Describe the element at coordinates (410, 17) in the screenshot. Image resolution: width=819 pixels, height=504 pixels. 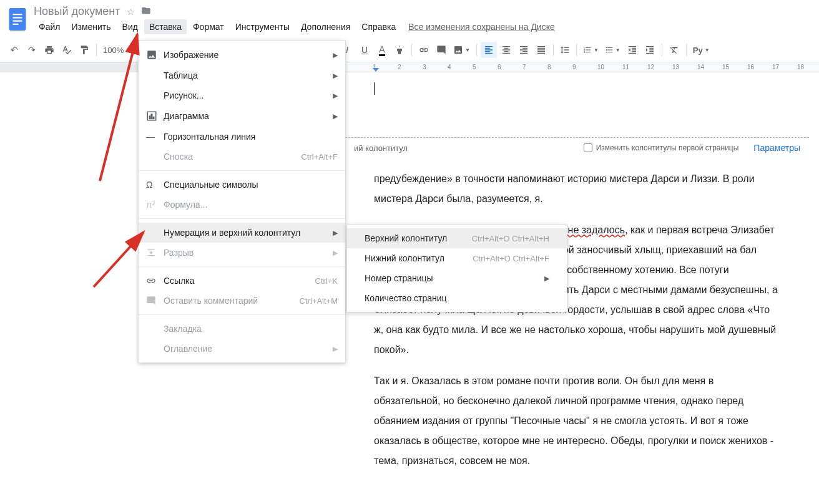
I see `app-header: Новый документ ☆ Файл Изменить Вид Встав…` at that location.